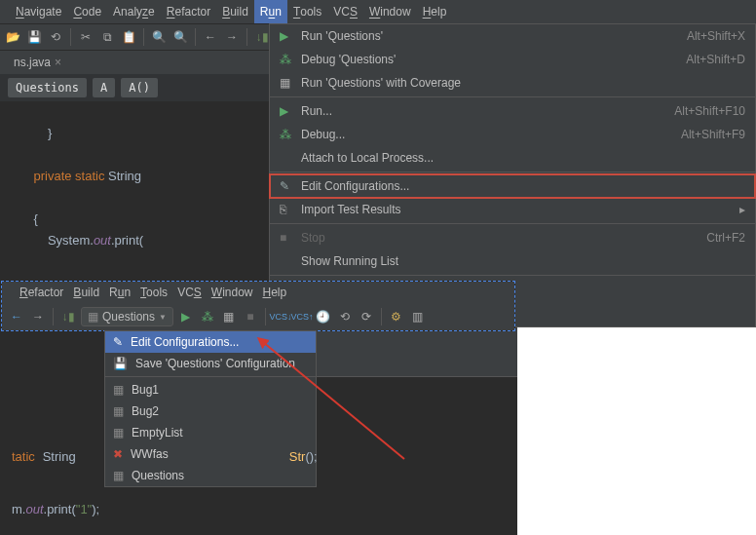 The width and height of the screenshot is (756, 535). I want to click on edit-icon: ✎, so click(118, 342).